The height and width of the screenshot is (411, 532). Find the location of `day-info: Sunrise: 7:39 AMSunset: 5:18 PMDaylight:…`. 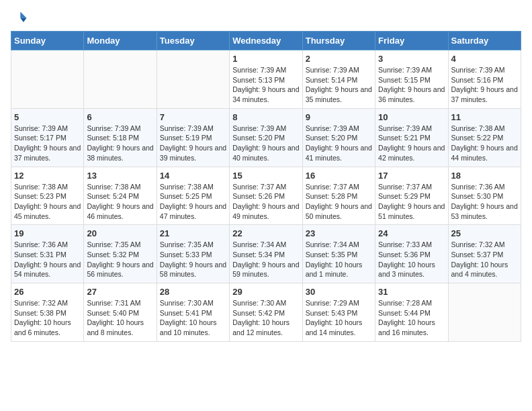

day-info: Sunrise: 7:39 AMSunset: 5:18 PMDaylight:… is located at coordinates (120, 143).